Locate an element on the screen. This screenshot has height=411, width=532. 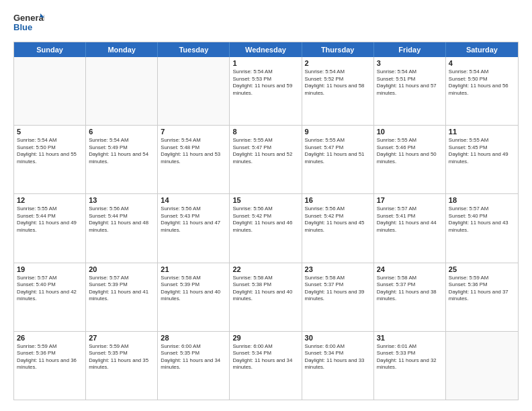
calendar-cell: 5 Sunrise: 5:54 AMSunset: 5:50 PMDayligh… is located at coordinates (50, 160).